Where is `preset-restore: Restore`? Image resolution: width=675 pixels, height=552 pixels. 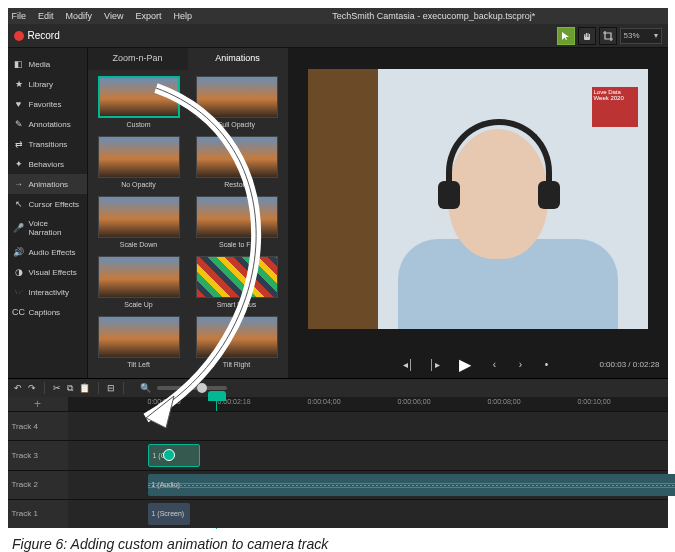 preset-restore: Restore is located at coordinates (237, 162).